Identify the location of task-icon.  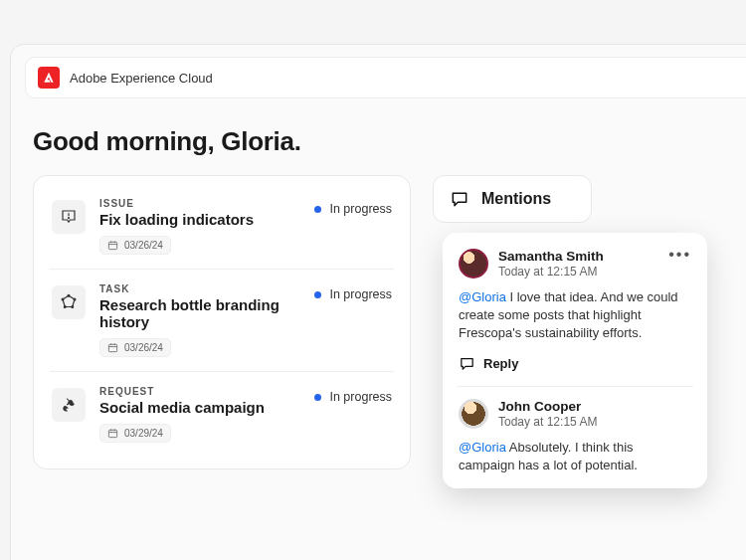
(69, 302).